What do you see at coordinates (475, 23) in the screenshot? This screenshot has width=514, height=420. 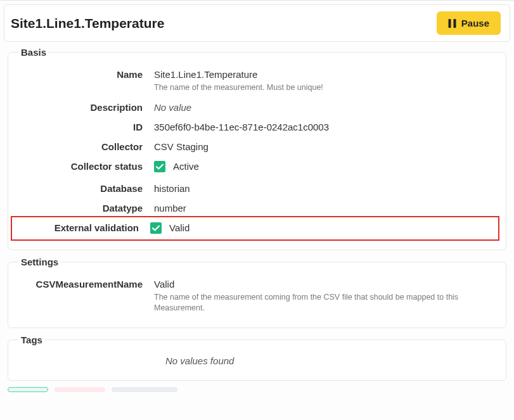 I see `pause-button-label: Pause` at bounding box center [475, 23].